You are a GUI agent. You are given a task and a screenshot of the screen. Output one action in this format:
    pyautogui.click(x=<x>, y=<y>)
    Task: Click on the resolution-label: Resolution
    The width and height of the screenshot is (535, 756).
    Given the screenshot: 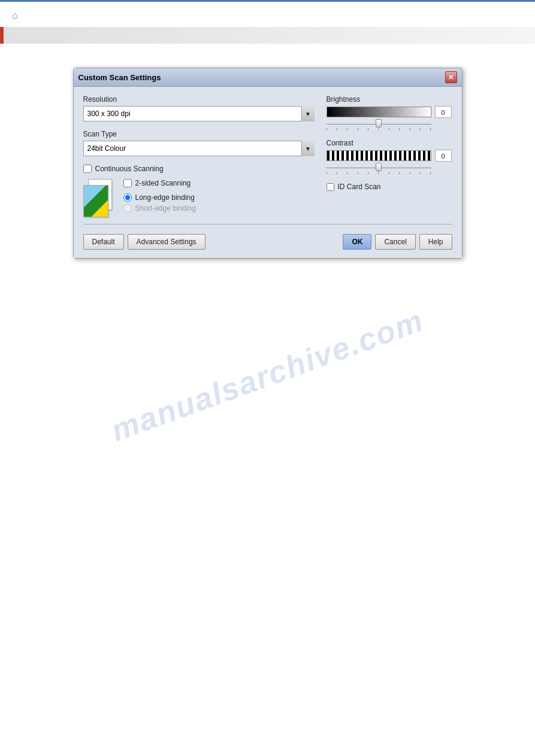 What is the action you would take?
    pyautogui.click(x=199, y=99)
    